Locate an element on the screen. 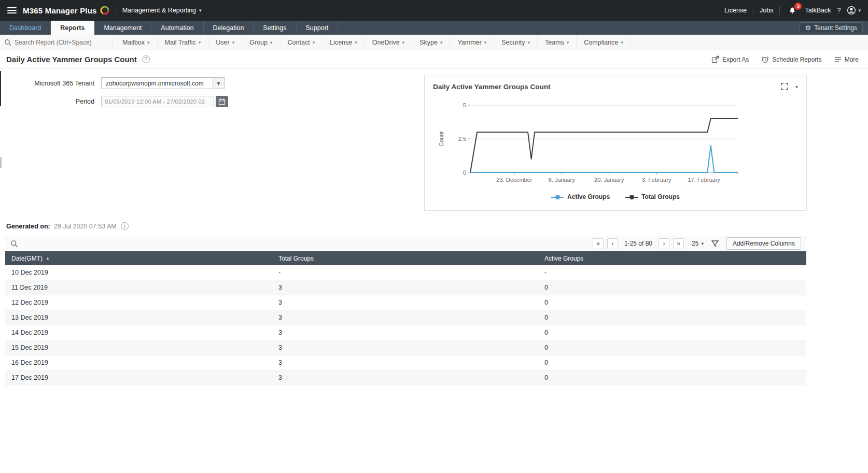 The image size is (868, 473). license-link: License is located at coordinates (735, 10).